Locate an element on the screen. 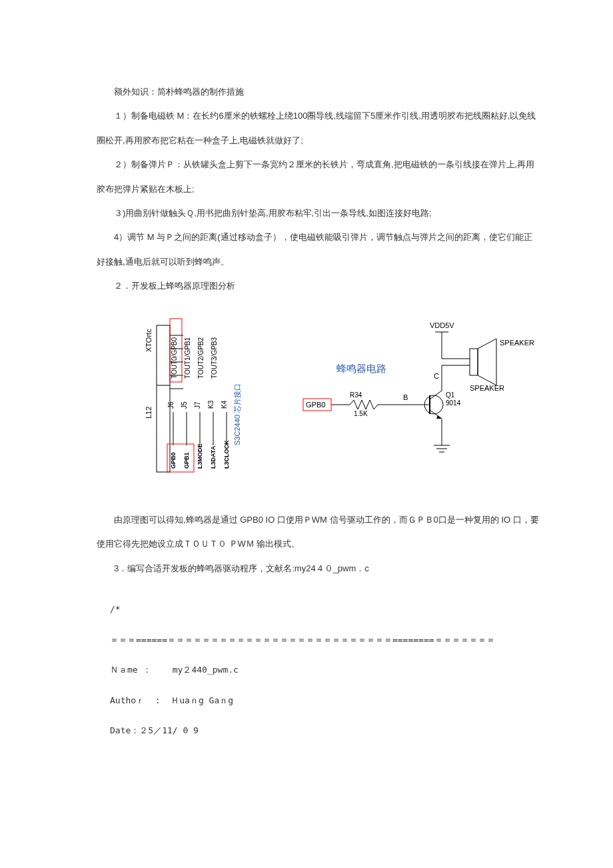 The height and width of the screenshot is (868, 613). label-r34v: 1.5K is located at coordinates (361, 413).